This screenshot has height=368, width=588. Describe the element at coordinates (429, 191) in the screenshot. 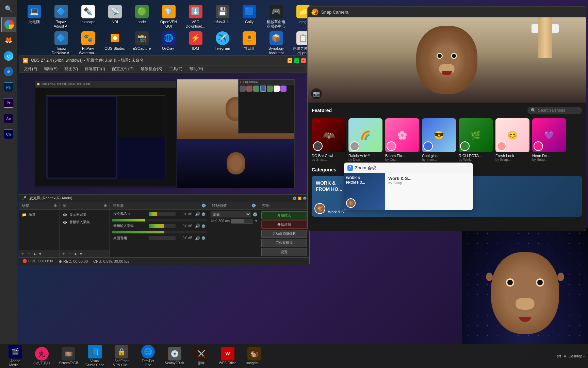

I see `zoom-info: Work & S... by Snap...` at that location.